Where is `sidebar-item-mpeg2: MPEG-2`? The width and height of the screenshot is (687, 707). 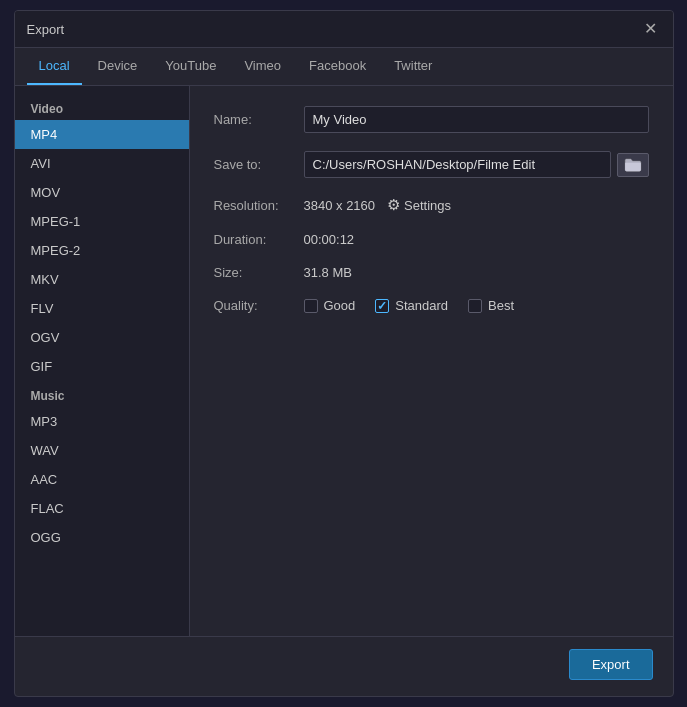 sidebar-item-mpeg2: MPEG-2 is located at coordinates (102, 250).